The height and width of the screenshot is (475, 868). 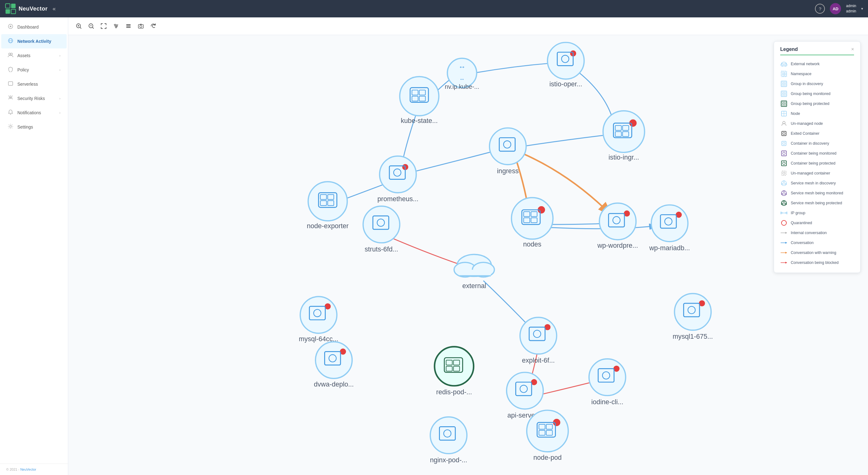 I want to click on legend-label-unmanaged-container: Un-managed container, so click(x=811, y=173).